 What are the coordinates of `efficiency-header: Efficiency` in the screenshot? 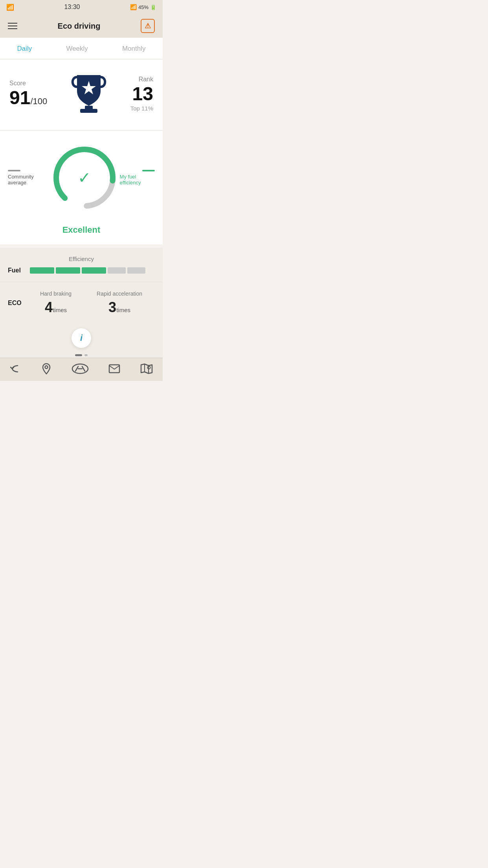 It's located at (81, 259).